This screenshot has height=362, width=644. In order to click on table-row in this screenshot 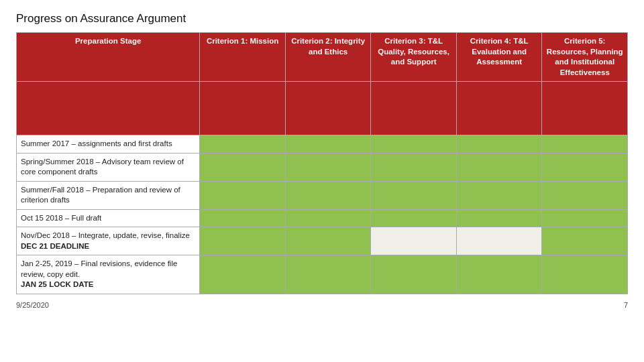, I will do `click(322, 109)`.